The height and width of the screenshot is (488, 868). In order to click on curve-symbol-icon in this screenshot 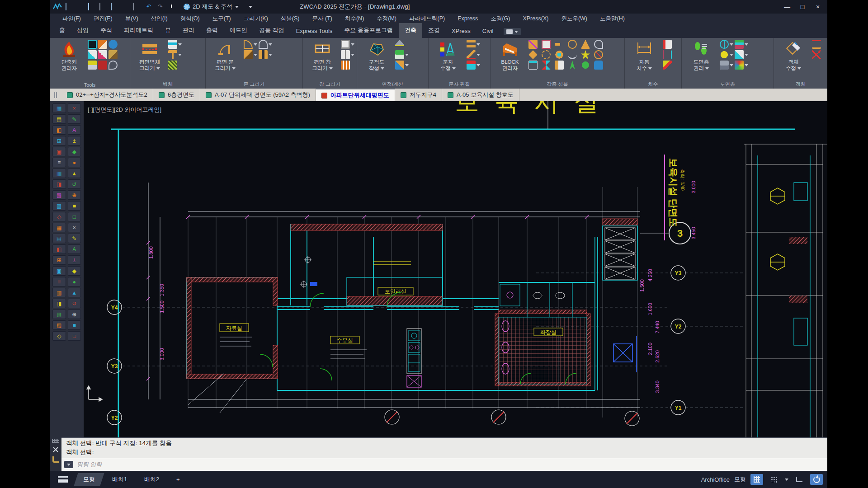, I will do `click(572, 55)`.